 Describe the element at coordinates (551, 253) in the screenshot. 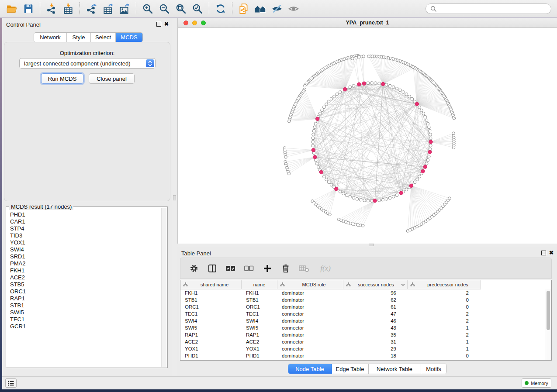

I see `close-panel-icon: ✖` at that location.